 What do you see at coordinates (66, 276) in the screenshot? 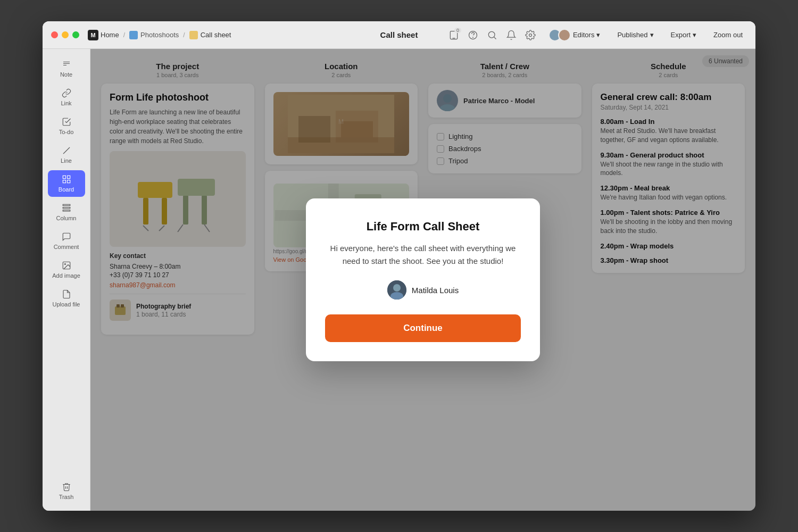
I see `sidebar-item-add-image-label: Add image` at bounding box center [66, 276].